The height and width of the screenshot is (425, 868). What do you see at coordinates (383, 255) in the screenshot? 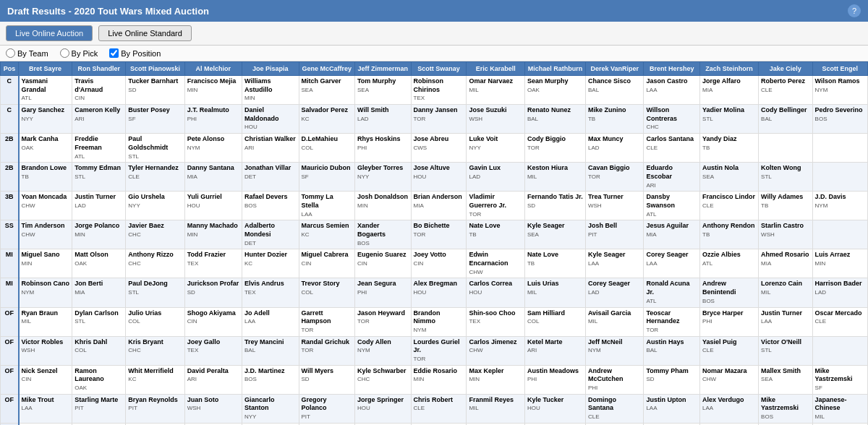
I see `player-name: Eugenio Suarez` at bounding box center [383, 255].